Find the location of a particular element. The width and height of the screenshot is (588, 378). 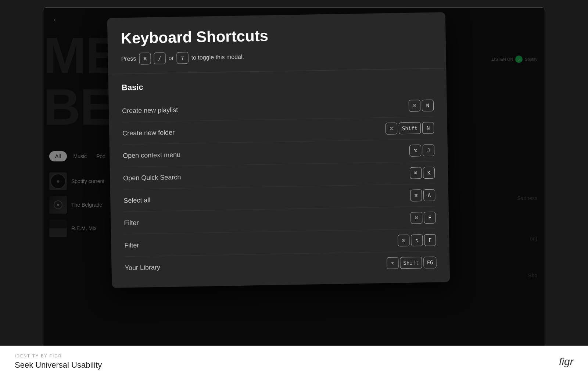

subtitle-press-label: Press is located at coordinates (129, 59).